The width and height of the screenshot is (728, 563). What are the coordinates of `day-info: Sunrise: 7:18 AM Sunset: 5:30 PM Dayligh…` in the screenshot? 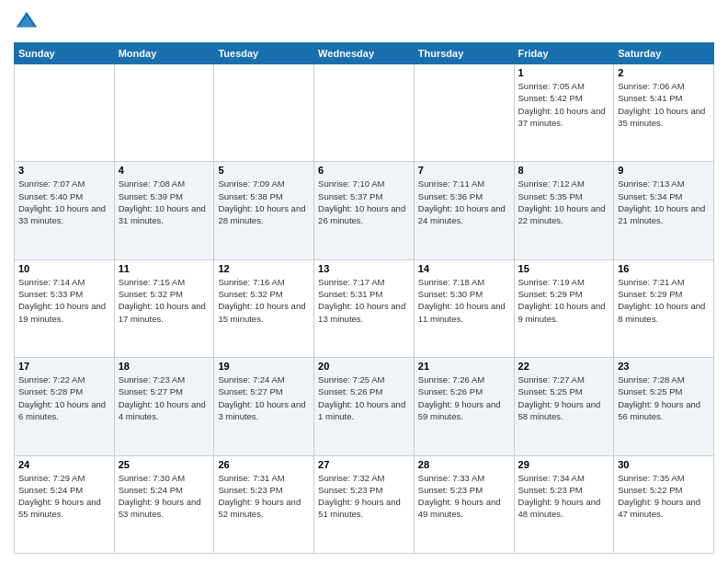 It's located at (464, 300).